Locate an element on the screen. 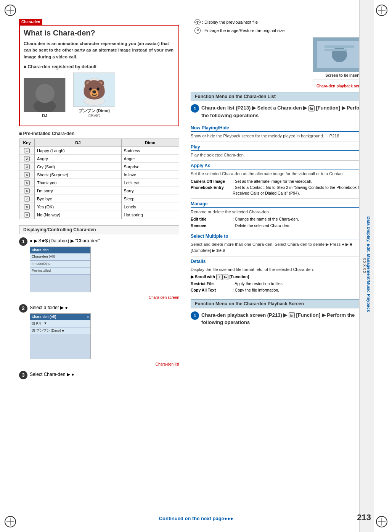 This screenshot has width=392, height=532. scroll-icon: ↕ is located at coordinates (219, 277).